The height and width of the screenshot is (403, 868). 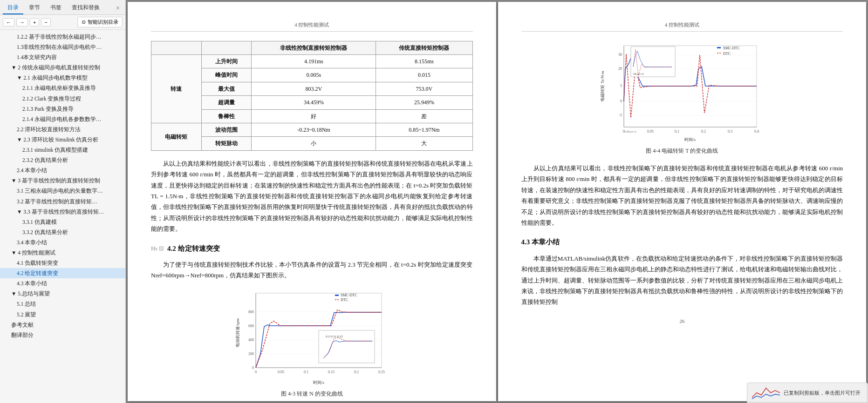 I want to click on forward-button: →, so click(x=22, y=22).